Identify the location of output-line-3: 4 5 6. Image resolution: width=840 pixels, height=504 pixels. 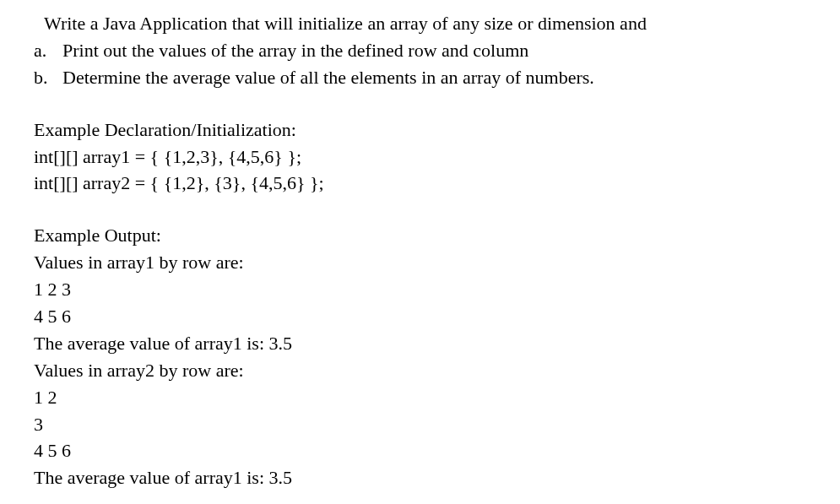
(420, 317).